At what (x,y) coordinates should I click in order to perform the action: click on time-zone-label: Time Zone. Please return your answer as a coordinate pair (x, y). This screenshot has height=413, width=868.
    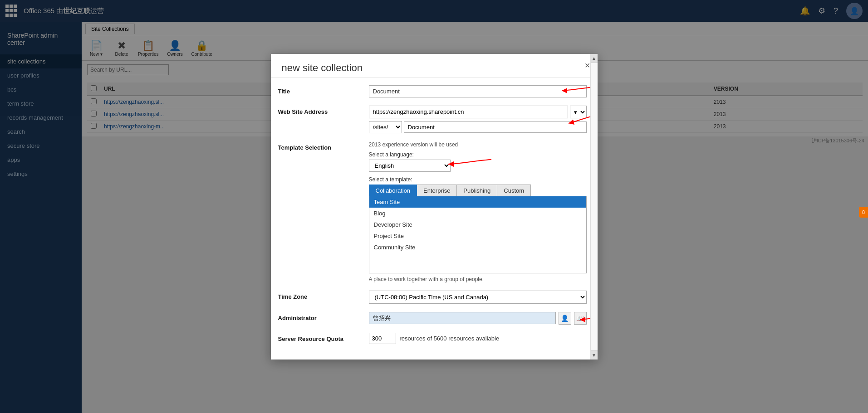
    Looking at the image, I should click on (324, 296).